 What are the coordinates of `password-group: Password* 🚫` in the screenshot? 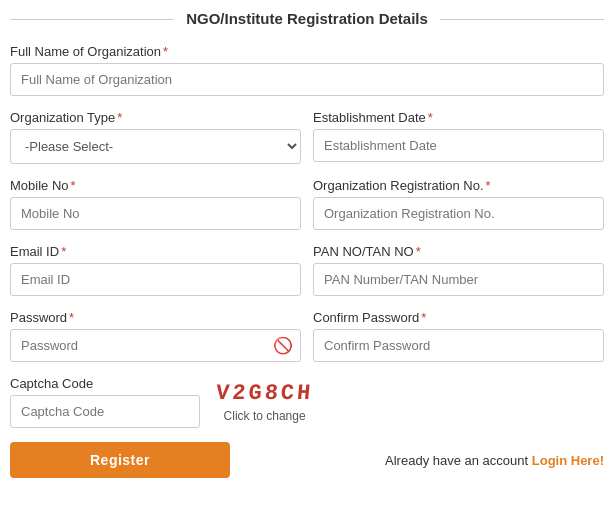 It's located at (156, 336).